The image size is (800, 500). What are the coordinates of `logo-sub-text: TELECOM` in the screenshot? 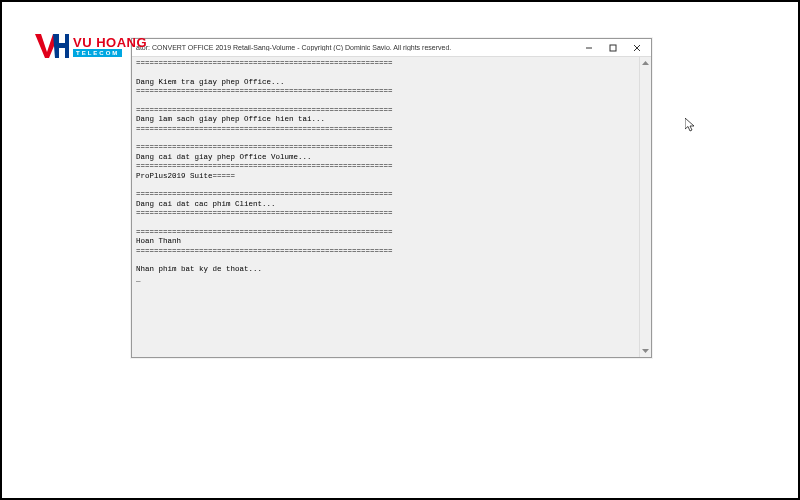 It's located at (98, 53).